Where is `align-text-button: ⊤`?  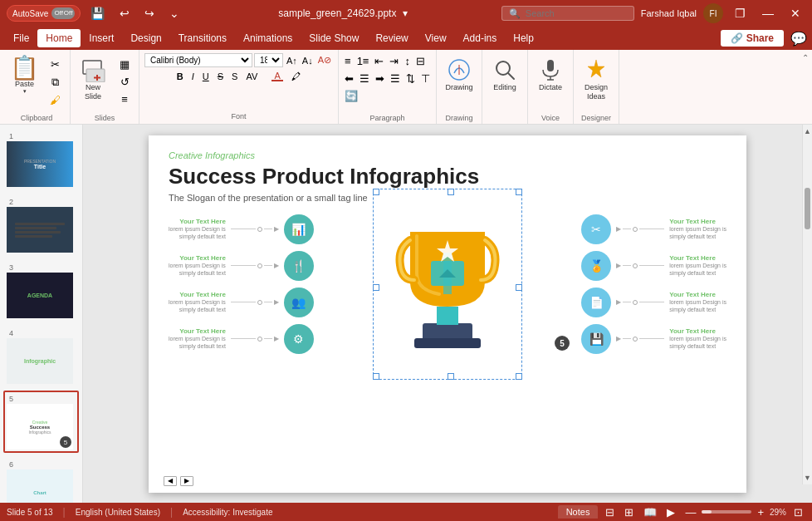 align-text-button: ⊤ is located at coordinates (425, 78).